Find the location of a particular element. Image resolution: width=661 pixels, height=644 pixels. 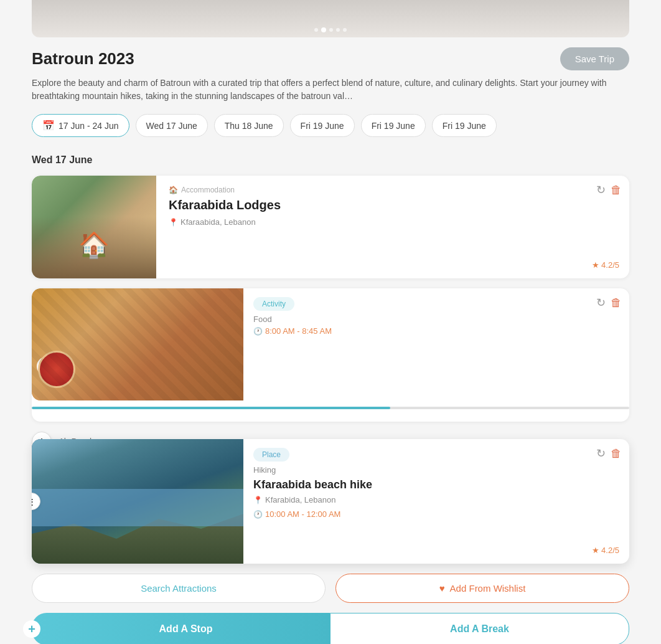

date-tabs: 📅 17 Jun - 24 Jun Wed 17 June Thu 18 Jun… is located at coordinates (330, 127).